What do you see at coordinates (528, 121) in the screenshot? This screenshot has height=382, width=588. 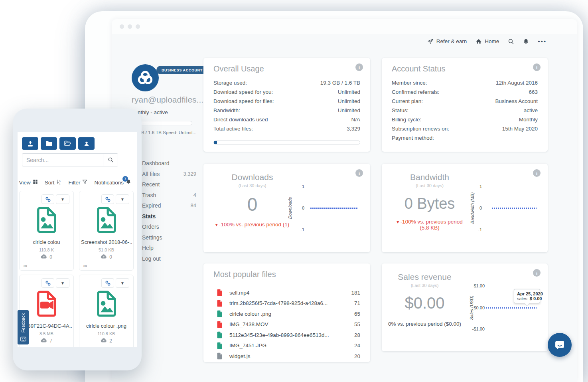 I see `status-row-value: Monthly` at bounding box center [528, 121].